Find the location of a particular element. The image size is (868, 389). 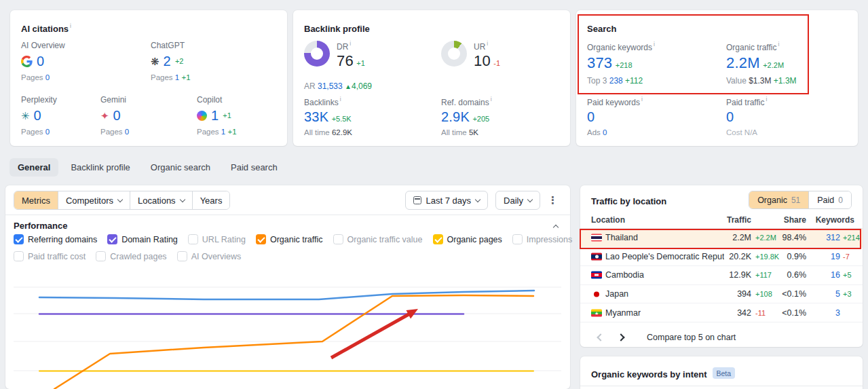

metric-organic-traffic-value: Organic traffic value is located at coordinates (378, 239).